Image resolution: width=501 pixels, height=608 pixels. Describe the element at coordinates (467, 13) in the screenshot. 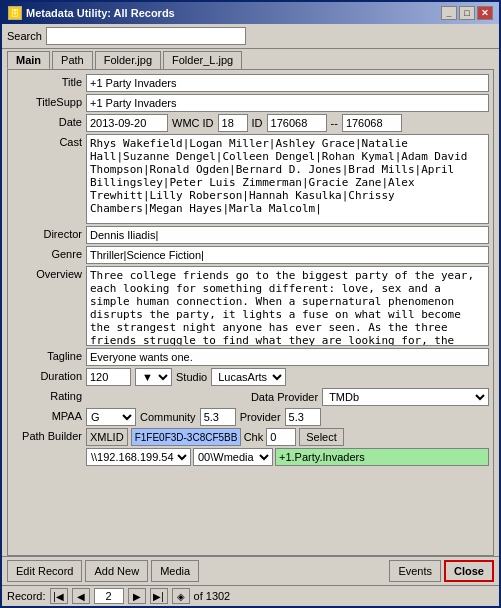

I see `title-buttons: _ □ ✕` at that location.